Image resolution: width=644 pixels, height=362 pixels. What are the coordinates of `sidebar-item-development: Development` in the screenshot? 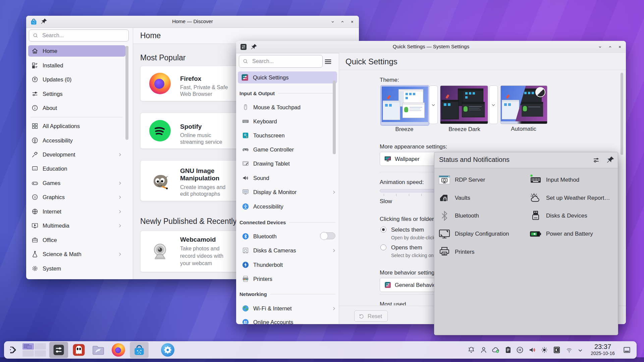 It's located at (77, 155).